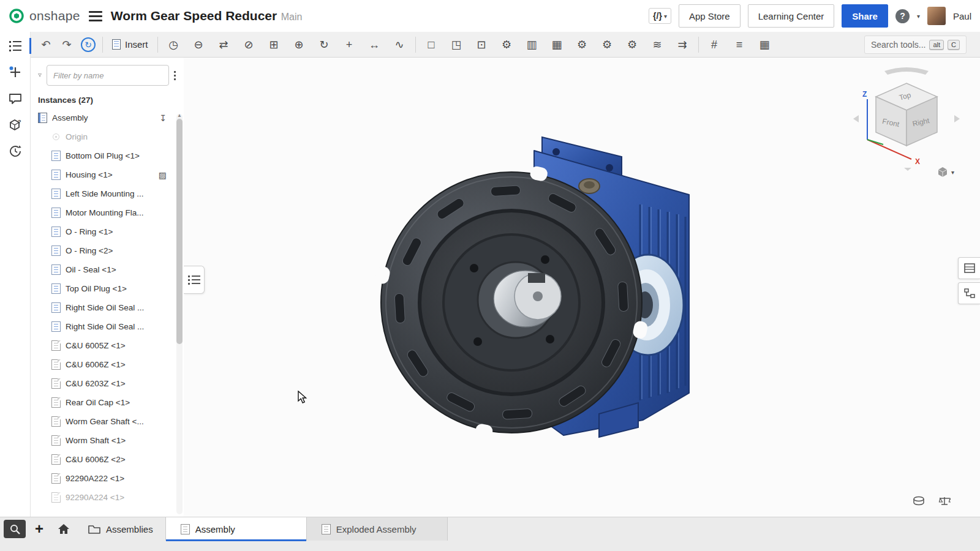 This screenshot has height=551, width=980. I want to click on tree-item-top-oil-plug: Top Oil Plug <1>, so click(107, 289).